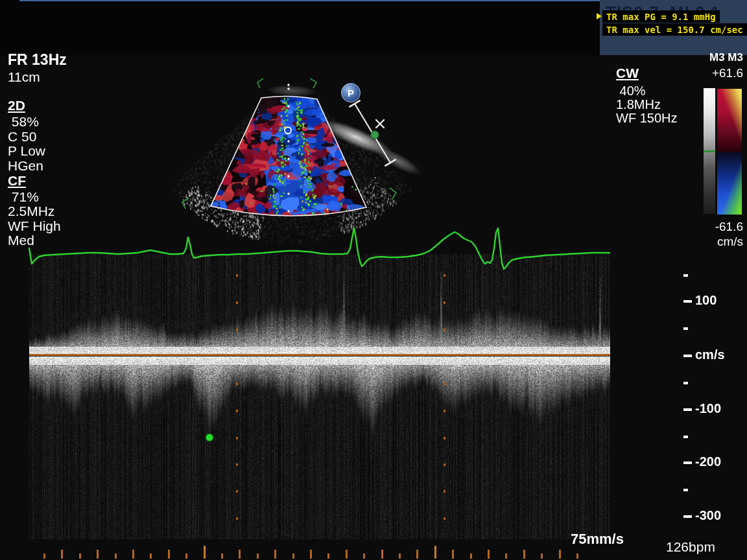 This screenshot has height=560, width=747. I want to click on scale-tick-label: -100, so click(708, 408).